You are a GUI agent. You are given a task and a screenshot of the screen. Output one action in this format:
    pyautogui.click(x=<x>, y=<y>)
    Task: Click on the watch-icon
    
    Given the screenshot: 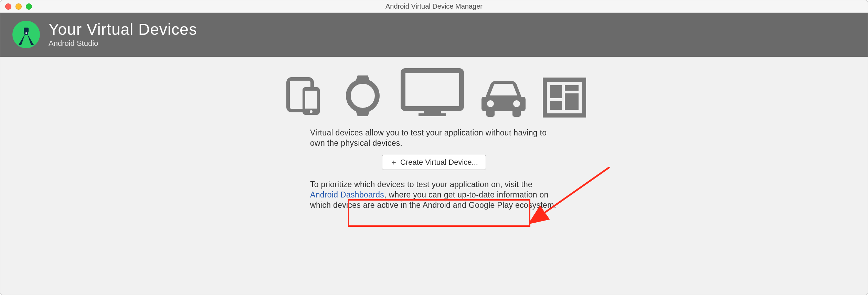 What is the action you would take?
    pyautogui.click(x=363, y=96)
    